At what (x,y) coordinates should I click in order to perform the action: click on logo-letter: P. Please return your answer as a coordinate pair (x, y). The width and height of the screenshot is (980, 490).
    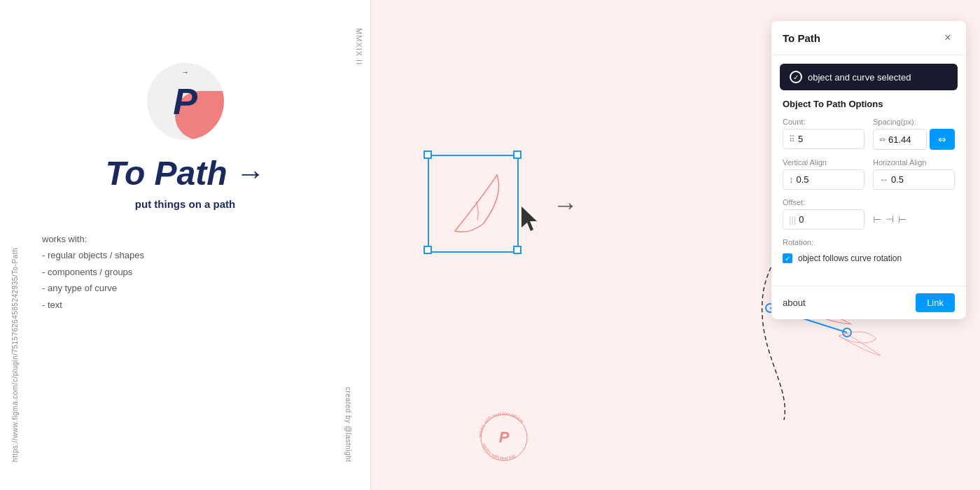
    Looking at the image, I should click on (185, 102).